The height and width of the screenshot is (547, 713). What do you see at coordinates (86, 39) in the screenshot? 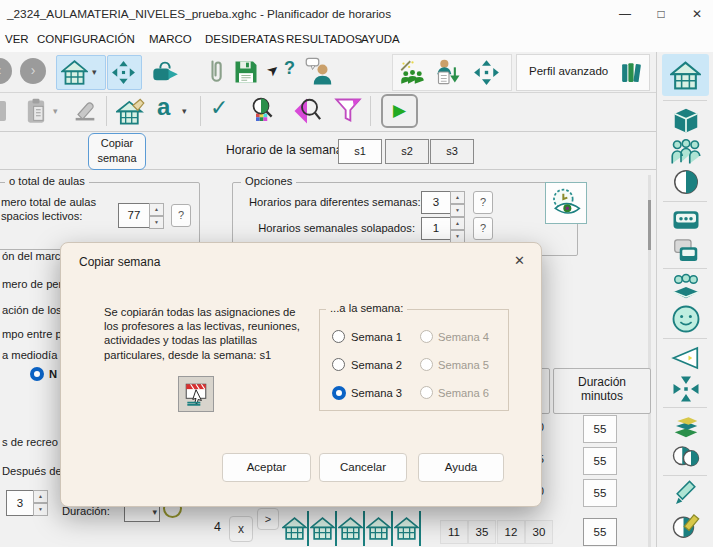
I see `menu-configuracion: CONFIGURACIÓN` at bounding box center [86, 39].